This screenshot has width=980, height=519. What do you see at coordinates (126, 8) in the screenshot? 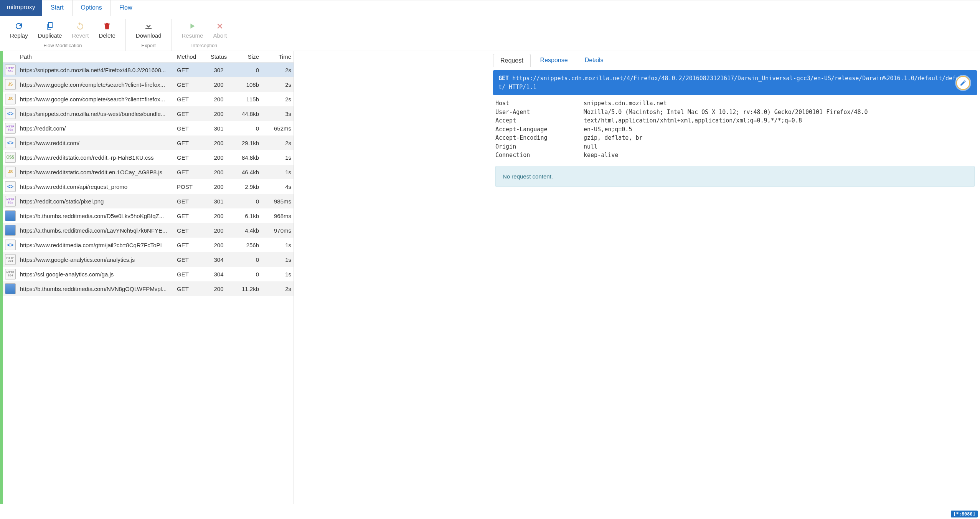
I see `nav-tab-flow: Flow` at bounding box center [126, 8].